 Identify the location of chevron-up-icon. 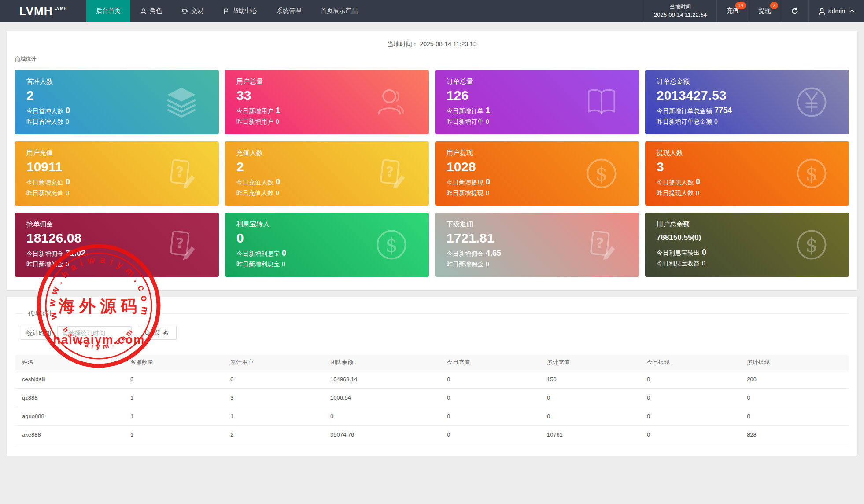
(852, 11).